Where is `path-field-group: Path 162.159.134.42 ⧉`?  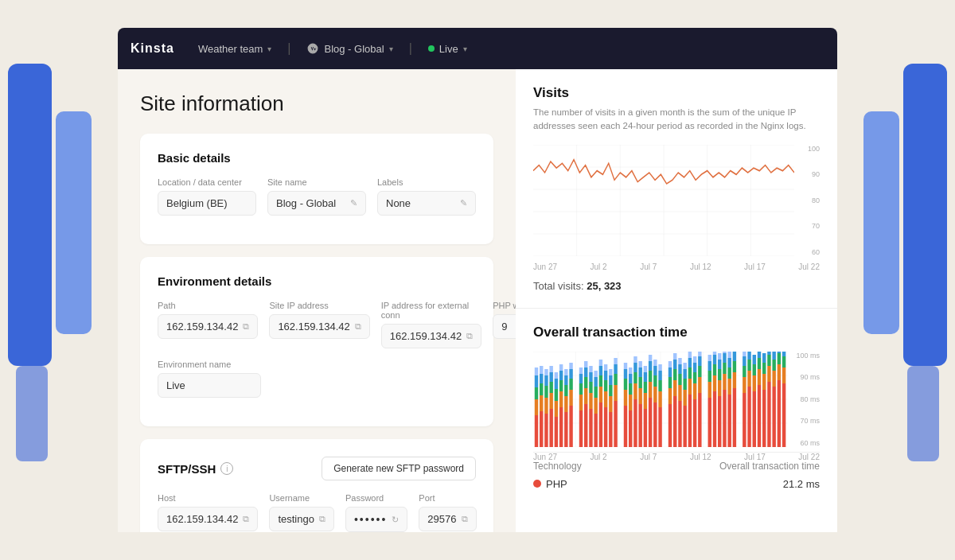
path-field-group: Path 162.159.134.42 ⧉ is located at coordinates (208, 325).